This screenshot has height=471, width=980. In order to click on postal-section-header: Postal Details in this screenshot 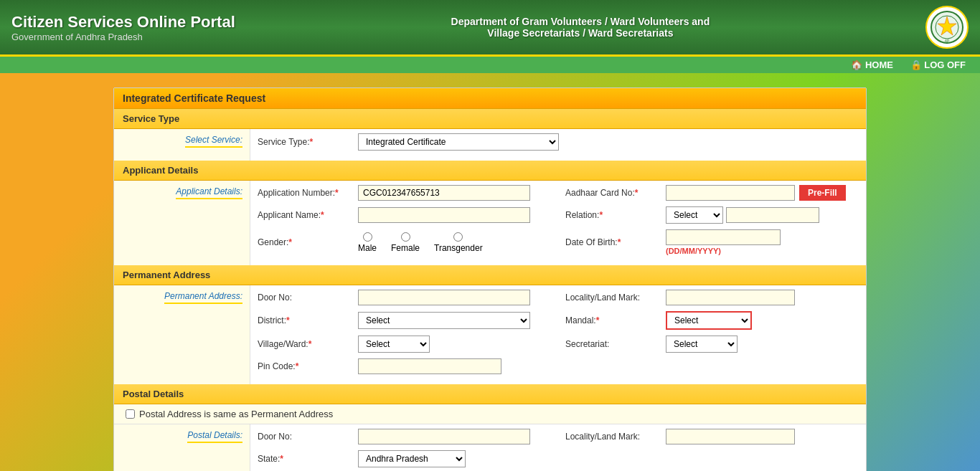, I will do `click(490, 394)`.